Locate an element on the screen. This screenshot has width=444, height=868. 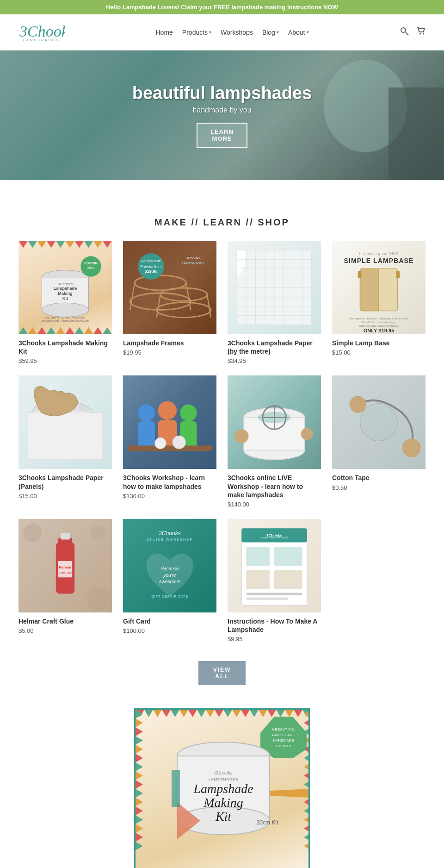
about-dropdown-arrow: ▾ is located at coordinates (308, 32).